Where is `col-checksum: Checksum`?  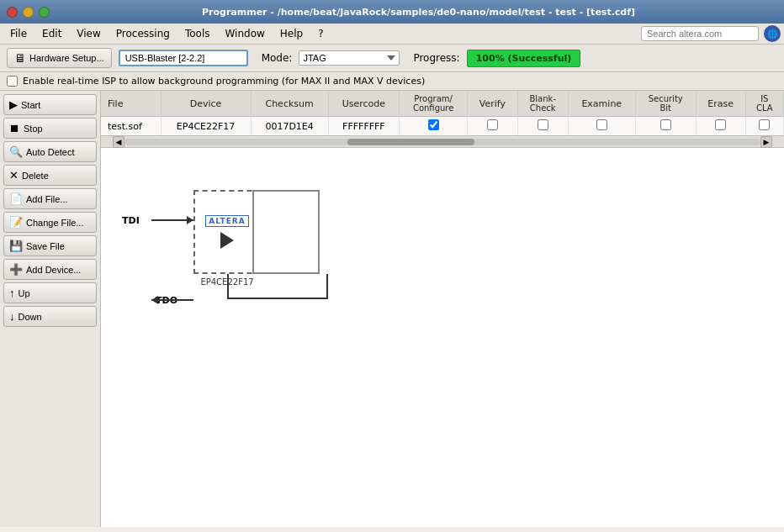
col-checksum: Checksum is located at coordinates (289, 104).